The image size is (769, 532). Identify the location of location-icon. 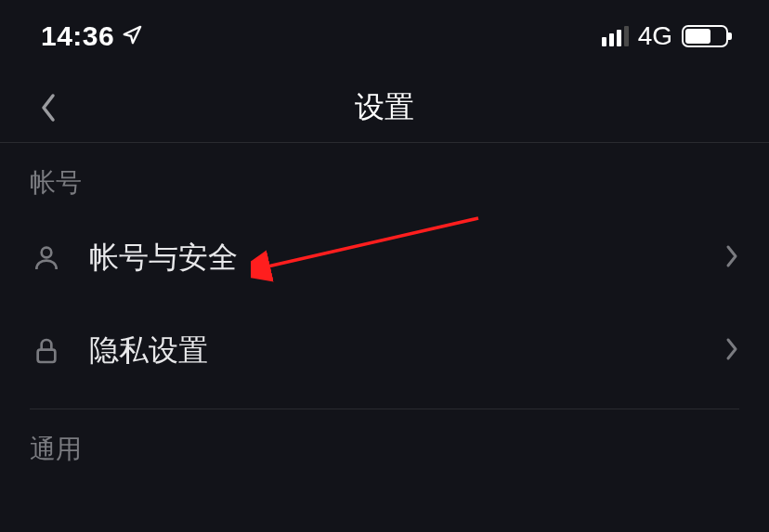
(132, 36).